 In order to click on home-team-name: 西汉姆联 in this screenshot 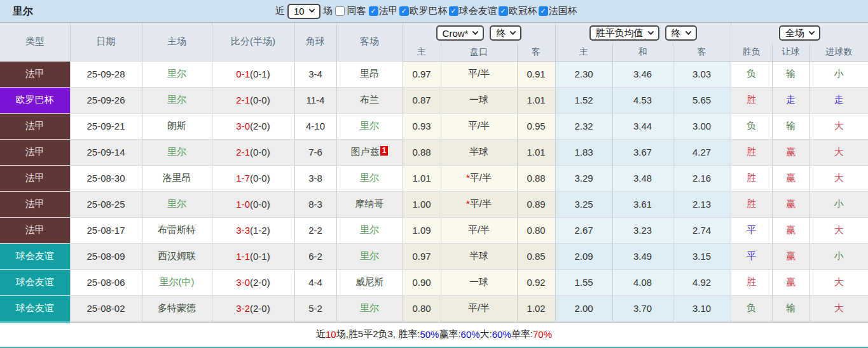, I will do `click(177, 255)`.